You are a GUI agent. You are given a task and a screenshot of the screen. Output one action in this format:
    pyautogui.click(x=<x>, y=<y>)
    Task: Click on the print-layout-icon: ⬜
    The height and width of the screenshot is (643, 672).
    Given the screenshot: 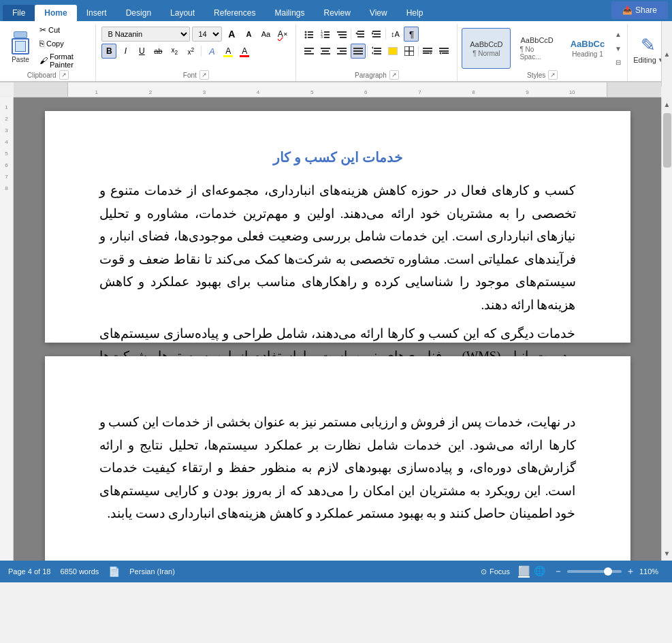 What is the action you would take?
    pyautogui.click(x=524, y=571)
    